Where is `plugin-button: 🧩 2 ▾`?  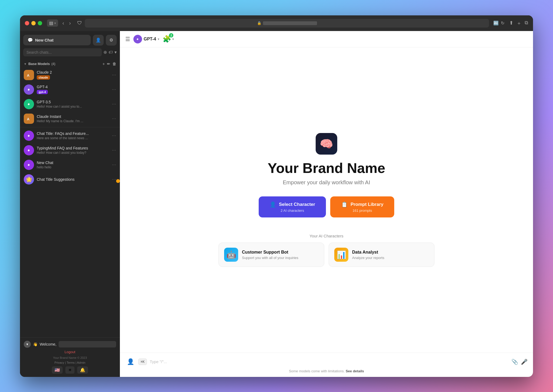
plugin-button: 🧩 2 ▾ is located at coordinates (168, 39).